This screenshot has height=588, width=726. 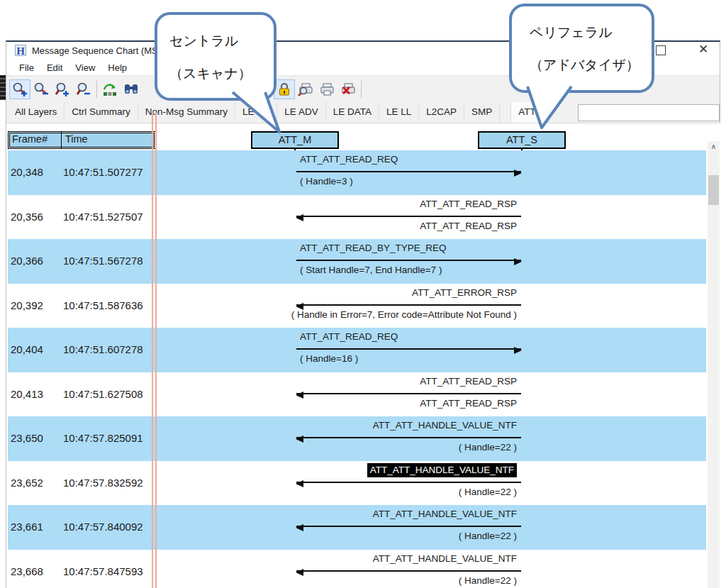 What do you see at coordinates (713, 147) in the screenshot?
I see `scroll-up-arrow-icon: ∧` at bounding box center [713, 147].